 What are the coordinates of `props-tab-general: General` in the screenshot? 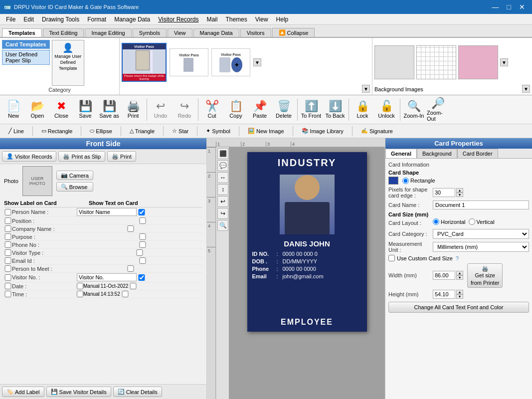 It's located at (401, 154).